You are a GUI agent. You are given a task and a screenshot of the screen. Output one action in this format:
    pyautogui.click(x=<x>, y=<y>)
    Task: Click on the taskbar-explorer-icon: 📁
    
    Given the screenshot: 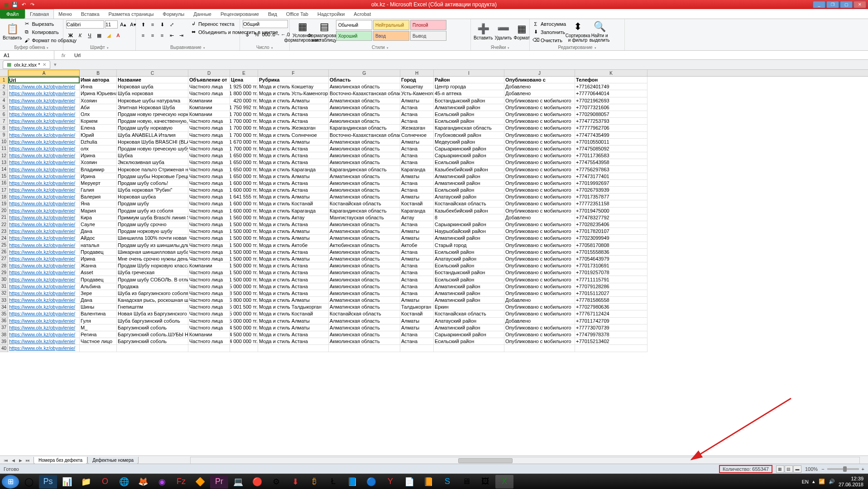 What is the action you would take?
    pyautogui.click(x=86, y=482)
    